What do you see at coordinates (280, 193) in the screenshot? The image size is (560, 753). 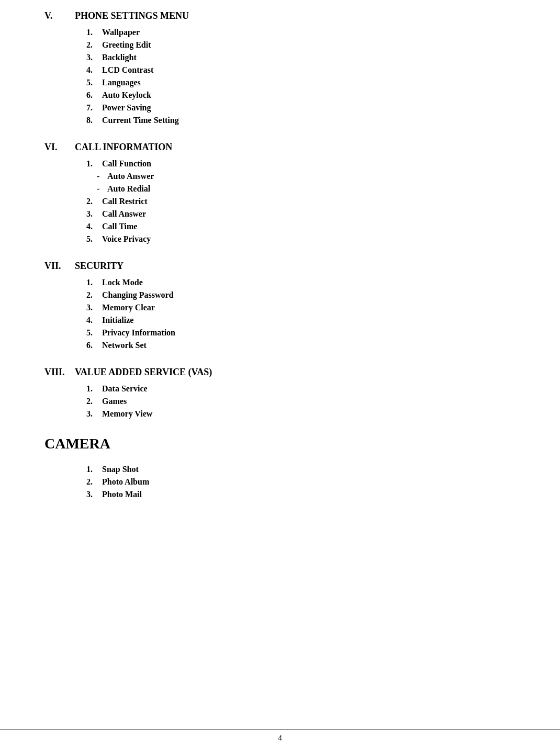 I see `section-section-vi: VI.CALL INFORMATION1.Call Function-Auto …` at bounding box center [280, 193].